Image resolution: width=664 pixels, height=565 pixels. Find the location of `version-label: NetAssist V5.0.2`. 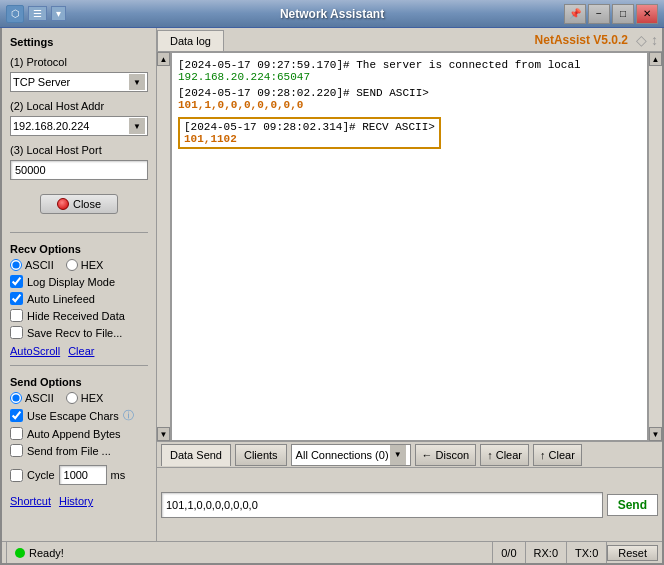

version-label: NetAssist V5.0.2 is located at coordinates (582, 40).